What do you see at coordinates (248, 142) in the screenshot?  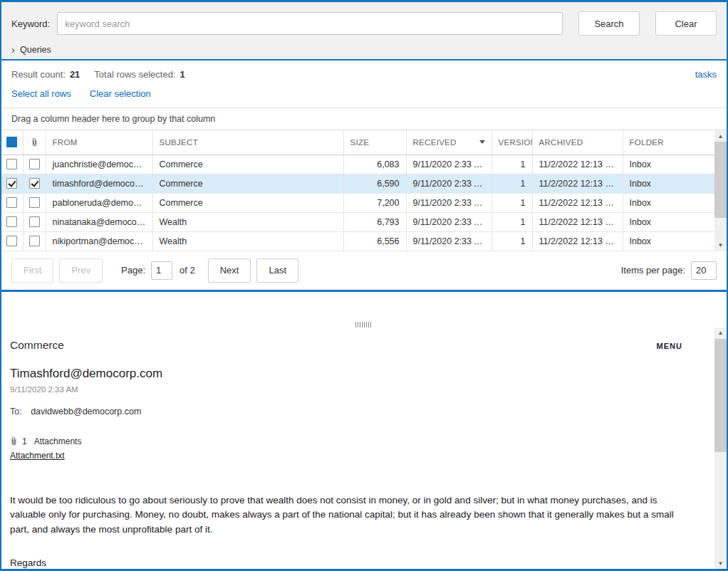 I see `column-header-subject: SUBJECT` at bounding box center [248, 142].